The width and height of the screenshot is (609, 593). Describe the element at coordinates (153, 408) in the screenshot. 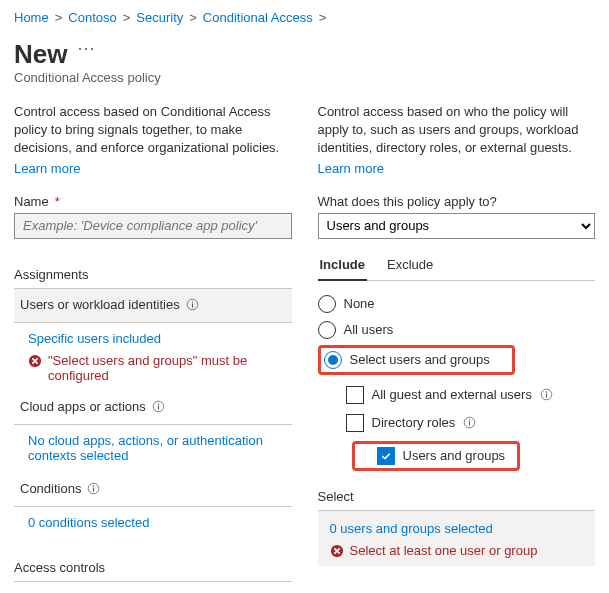

I see `cloud-apps-row: Cloud apps or actions` at that location.